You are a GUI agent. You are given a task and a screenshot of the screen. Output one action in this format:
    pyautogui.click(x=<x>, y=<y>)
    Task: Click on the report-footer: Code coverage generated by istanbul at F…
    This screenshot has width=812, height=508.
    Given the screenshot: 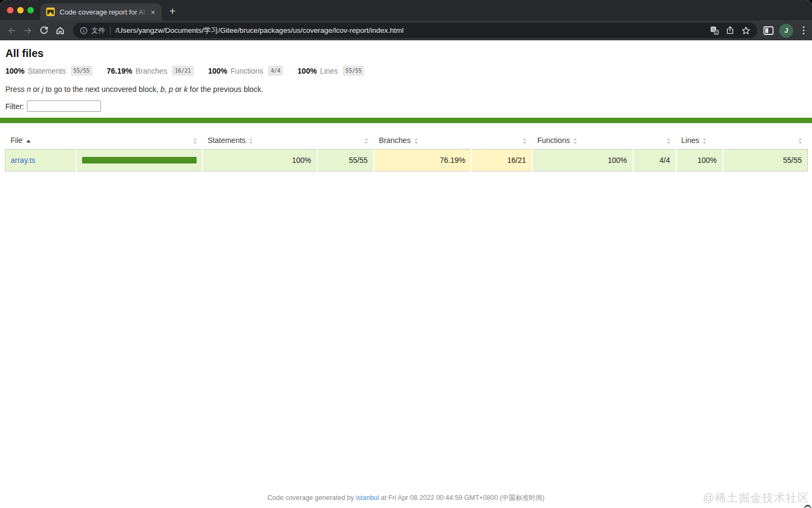 What is the action you would take?
    pyautogui.click(x=406, y=498)
    